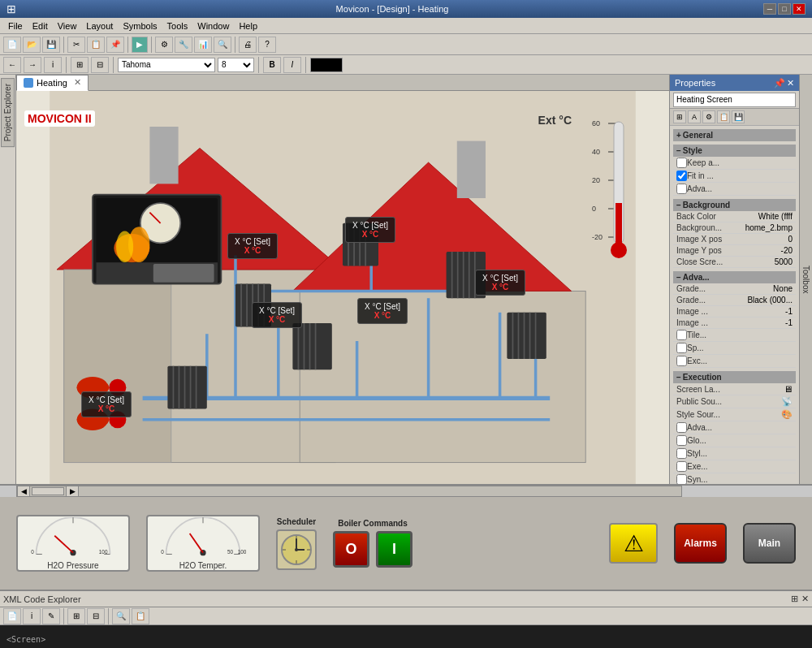  Describe the element at coordinates (392, 9) in the screenshot. I see `title-text: Movicon - [Design] - Heating` at that location.